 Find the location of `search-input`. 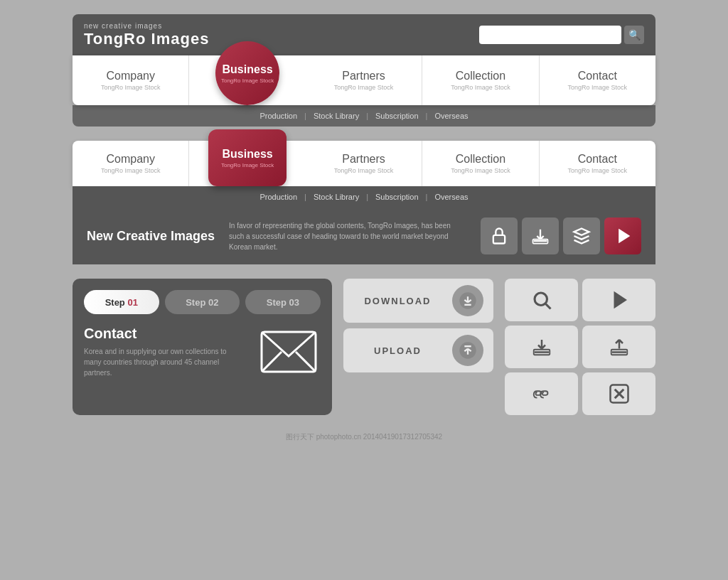

search-input is located at coordinates (550, 35).